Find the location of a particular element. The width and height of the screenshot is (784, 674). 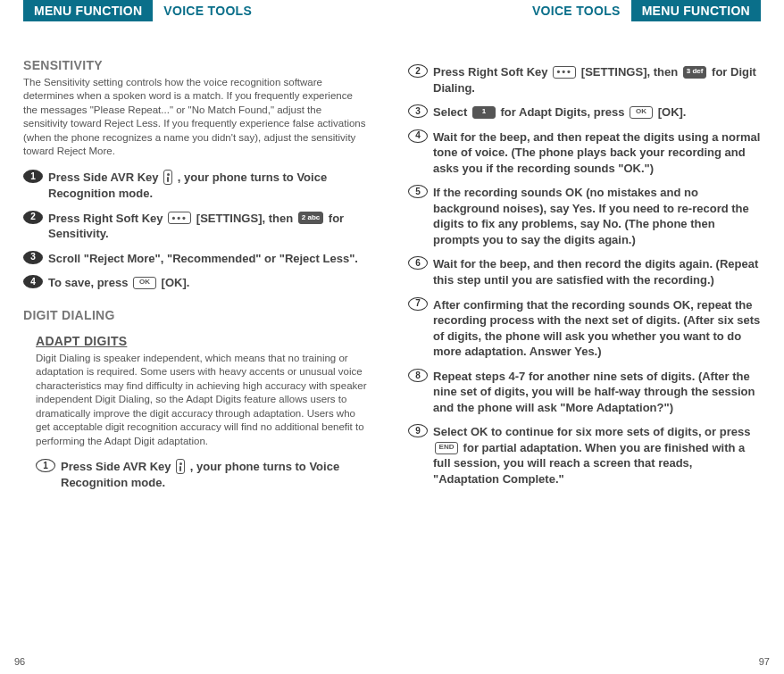

adapt-step-9: 9 Select OK to continue for six more set… is located at coordinates (584, 455).